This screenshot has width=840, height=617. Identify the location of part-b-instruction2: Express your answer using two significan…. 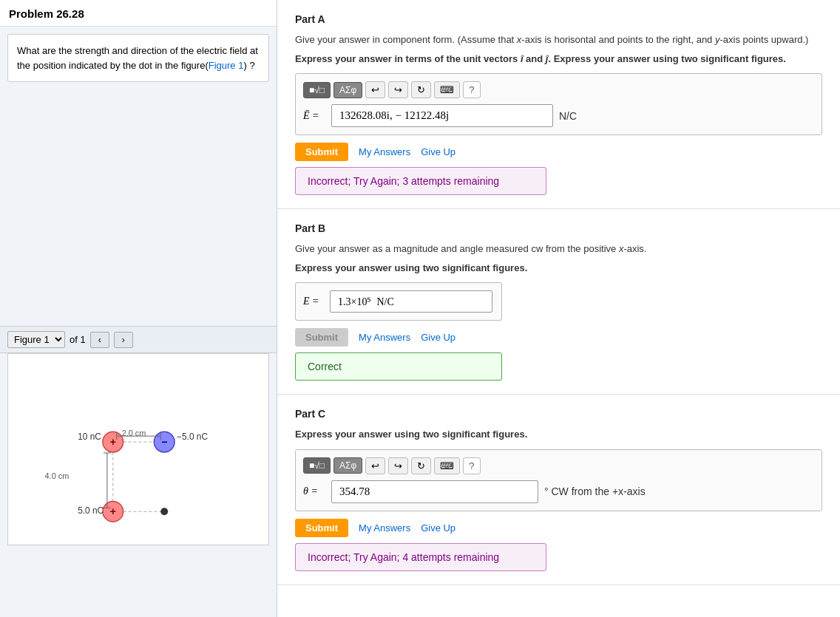
(559, 268).